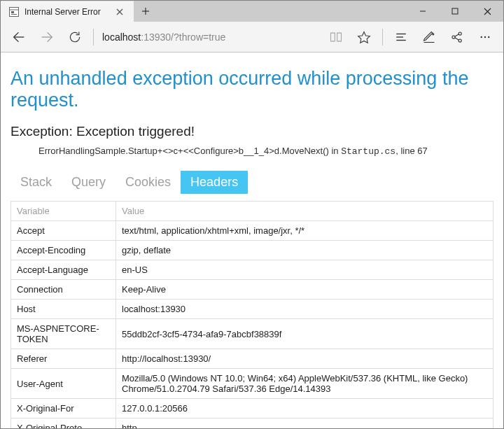 Image resolution: width=504 pixels, height=429 pixels. Describe the element at coordinates (336, 37) in the screenshot. I see `reading-view-button` at that location.